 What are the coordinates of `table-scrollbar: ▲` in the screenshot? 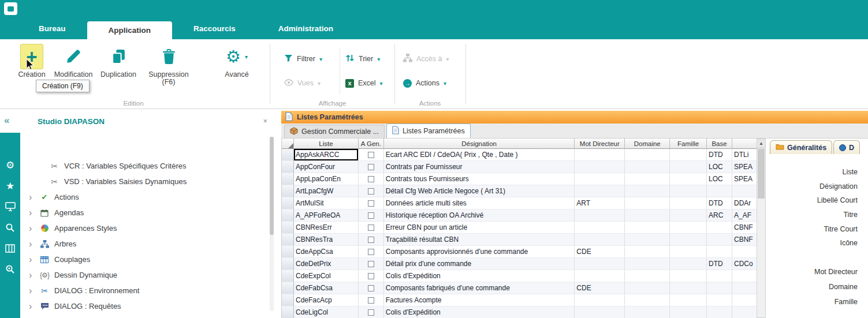 It's located at (761, 229).